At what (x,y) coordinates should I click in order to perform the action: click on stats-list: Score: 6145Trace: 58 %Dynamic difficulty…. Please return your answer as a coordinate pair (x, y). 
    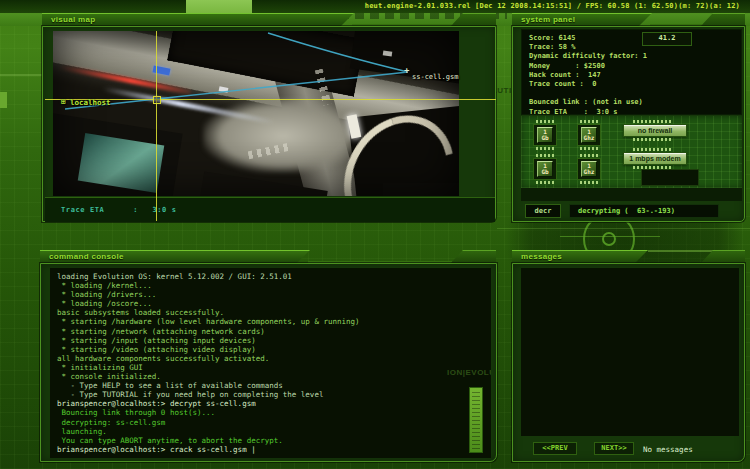
    Looking at the image, I should click on (588, 76).